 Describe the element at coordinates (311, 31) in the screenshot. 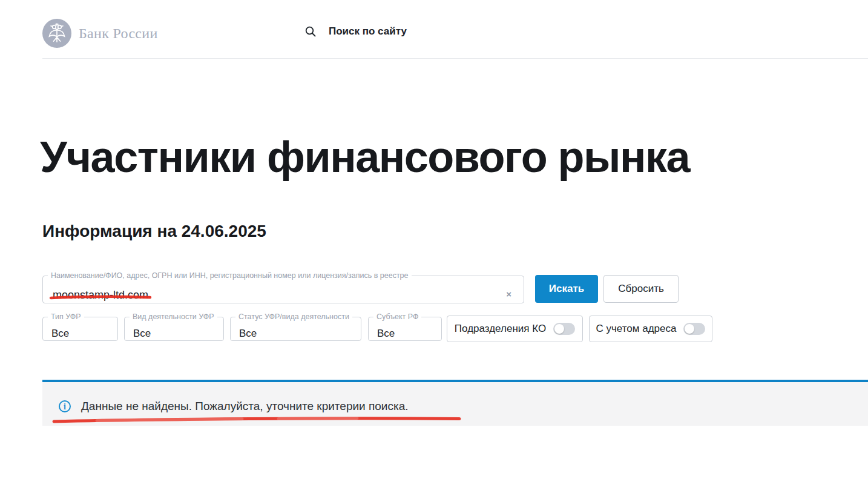

I see `search-icon` at that location.